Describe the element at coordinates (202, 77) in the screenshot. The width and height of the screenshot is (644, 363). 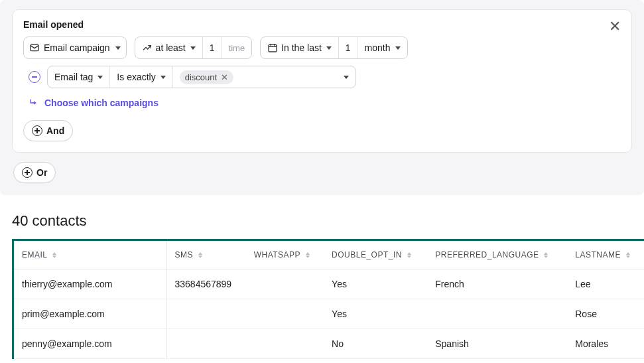
I see `subfilter-group: Email tag Is exactly discount ✕` at that location.